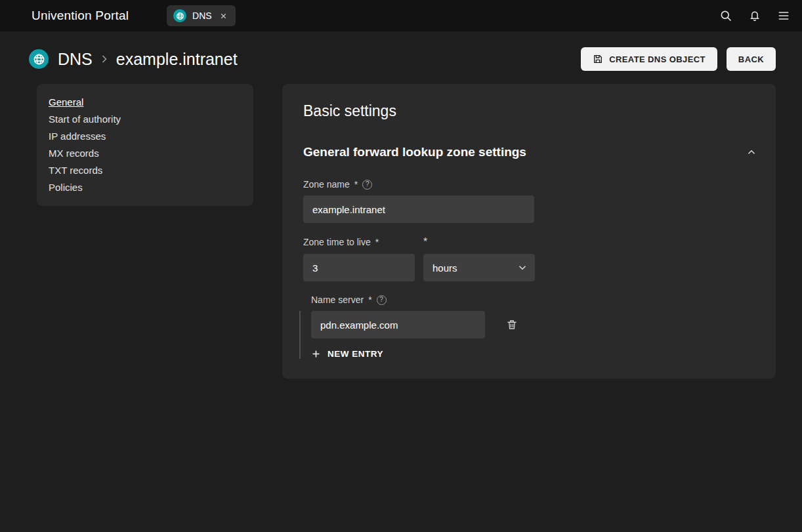  What do you see at coordinates (649, 59) in the screenshot?
I see `create-dns-object-button: CREATE DNS OBJECT` at bounding box center [649, 59].